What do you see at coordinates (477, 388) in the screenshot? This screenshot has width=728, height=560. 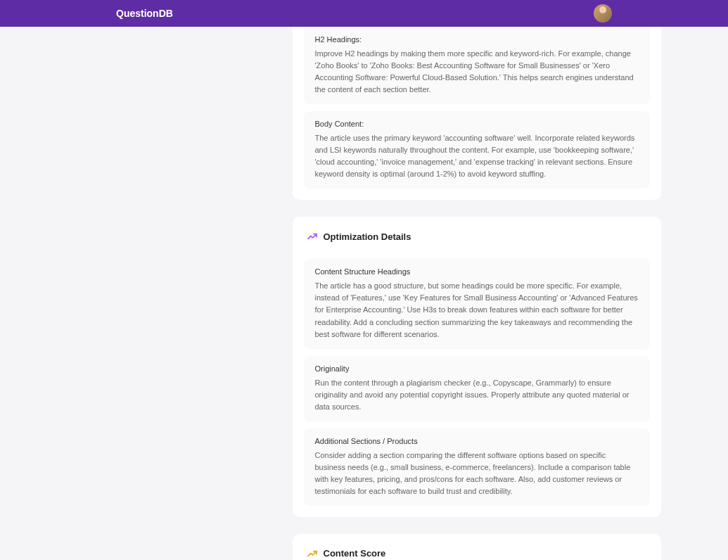 I see `optimization-section-originality: Originality Run the content through a pl…` at bounding box center [477, 388].